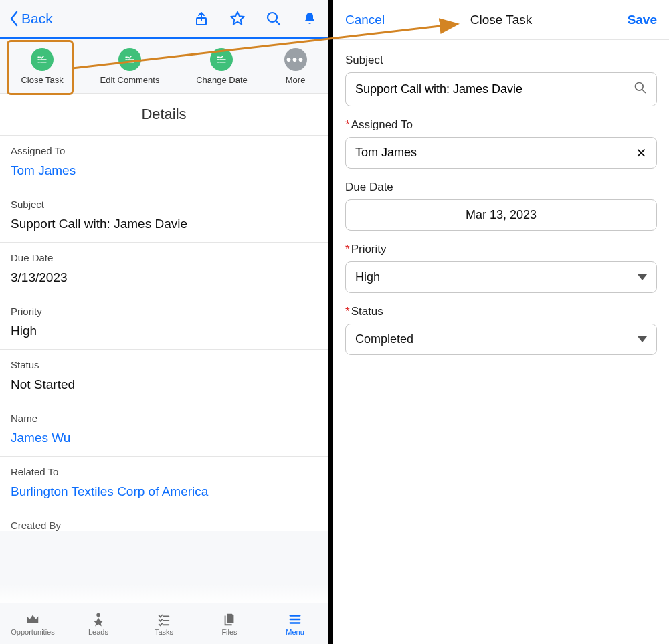  Describe the element at coordinates (164, 492) in the screenshot. I see `field-value-link: Burlington Textiles Corp of America` at that location.